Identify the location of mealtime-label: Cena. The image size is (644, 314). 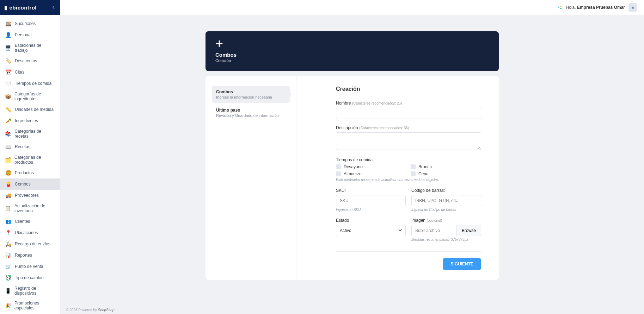
(424, 174).